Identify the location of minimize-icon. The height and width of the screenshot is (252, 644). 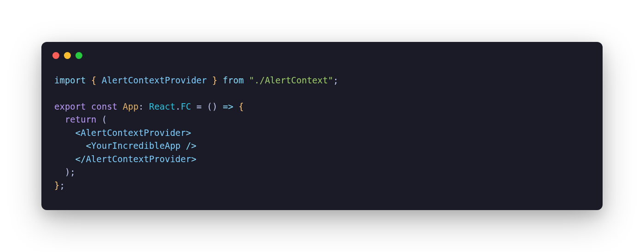
(67, 55).